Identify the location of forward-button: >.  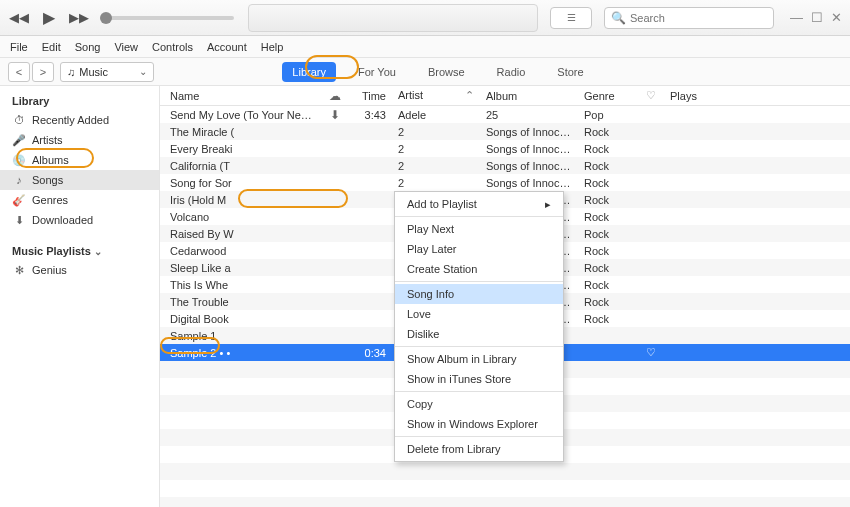
(43, 72).